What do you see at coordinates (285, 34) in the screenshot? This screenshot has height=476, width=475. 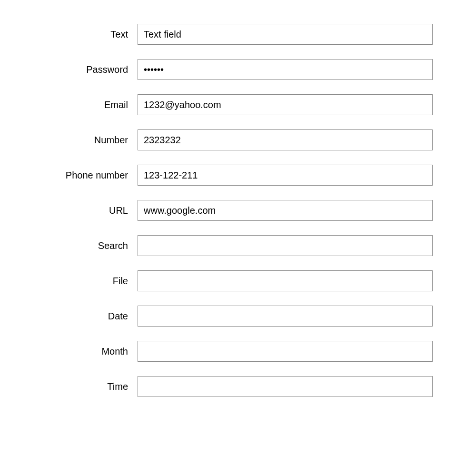 I see `text-input` at bounding box center [285, 34].